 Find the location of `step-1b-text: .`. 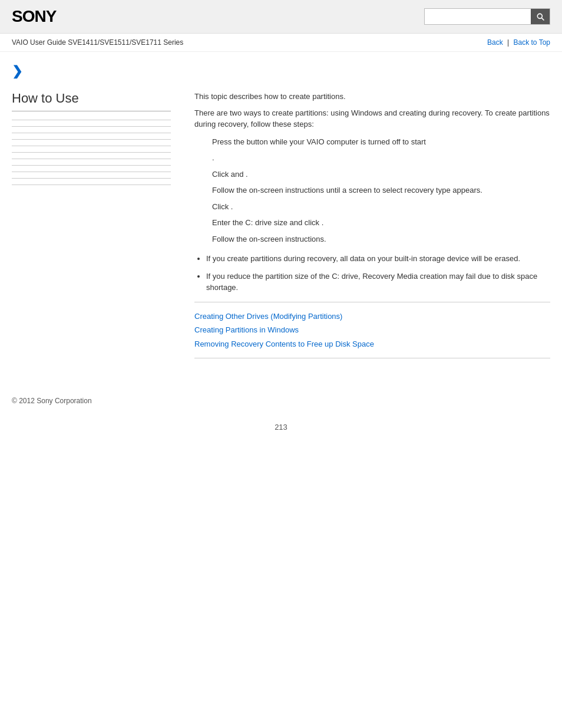

step-1b-text: . is located at coordinates (213, 158).